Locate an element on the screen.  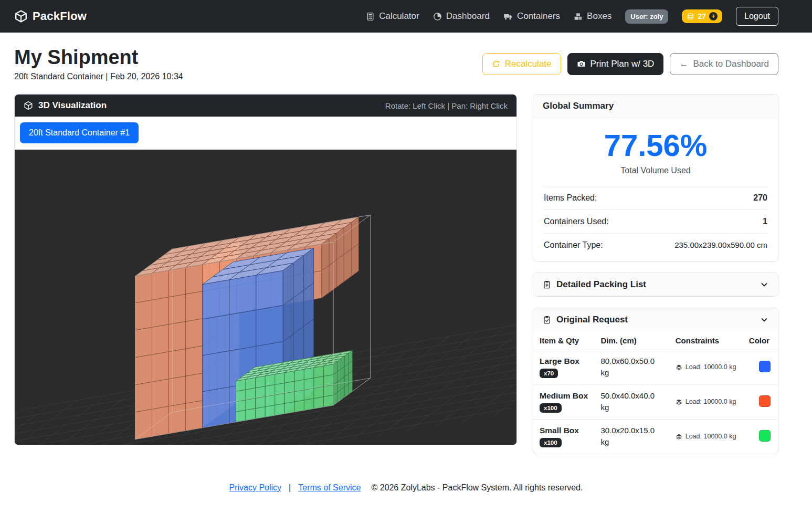
nav-containers-label: Containers is located at coordinates (539, 16).